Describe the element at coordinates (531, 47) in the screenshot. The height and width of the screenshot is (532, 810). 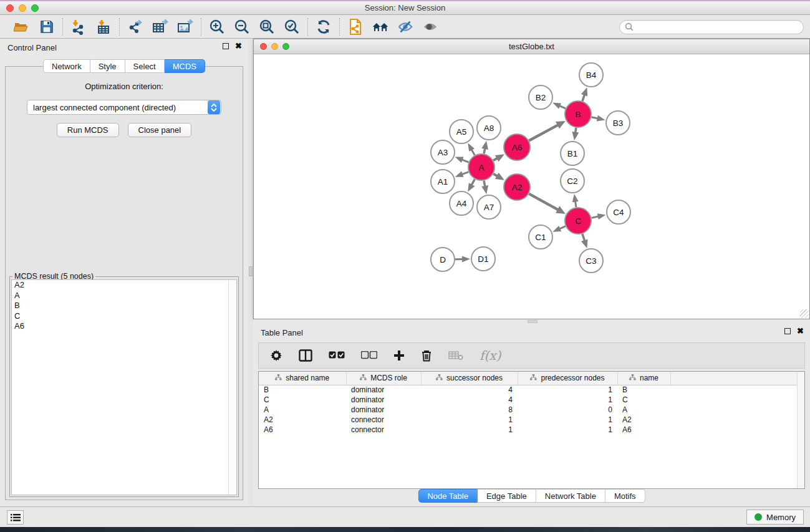
I see `network-window-titlebar: testGlobe.txt` at that location.